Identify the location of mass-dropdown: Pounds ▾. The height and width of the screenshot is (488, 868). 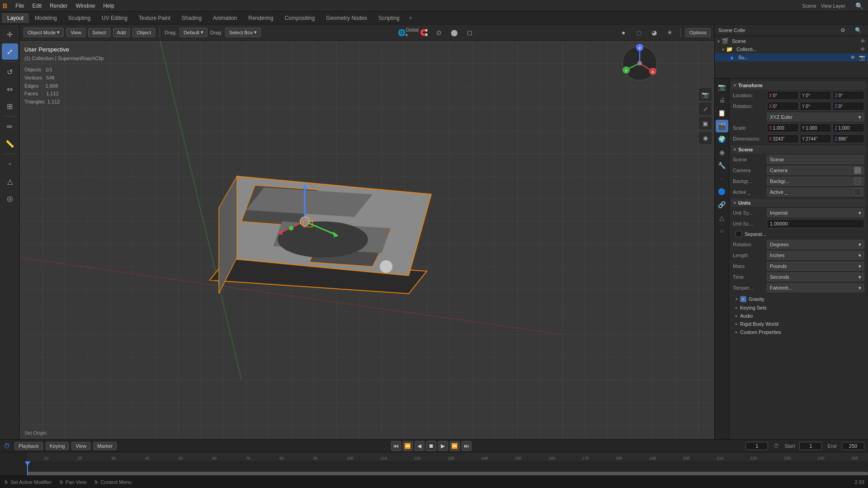
(816, 266).